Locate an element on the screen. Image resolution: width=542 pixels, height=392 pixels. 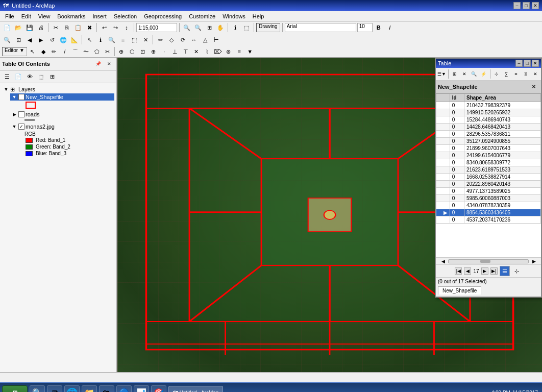
table-row: 0149910.520265932 is located at coordinates (489, 113).